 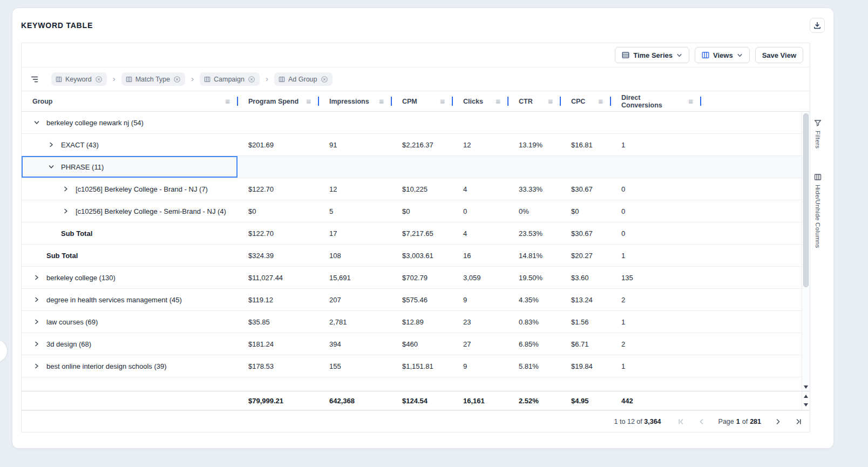 What do you see at coordinates (416, 344) in the screenshot?
I see `table-row: 3d design (68)$181.24394$460276.85%$6.71…` at bounding box center [416, 344].